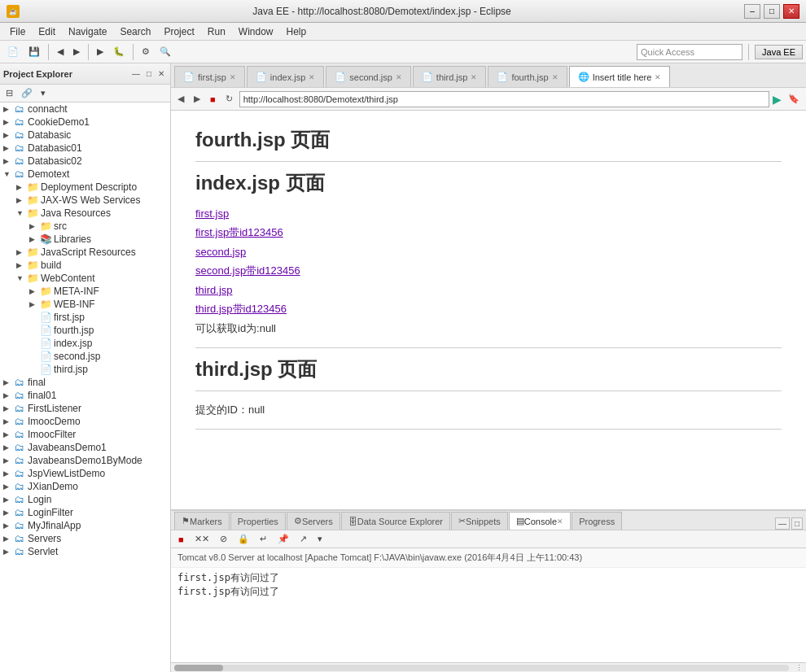 The height and width of the screenshot is (672, 806). I want to click on tree-item-build: ▶ 📁 build, so click(85, 265).